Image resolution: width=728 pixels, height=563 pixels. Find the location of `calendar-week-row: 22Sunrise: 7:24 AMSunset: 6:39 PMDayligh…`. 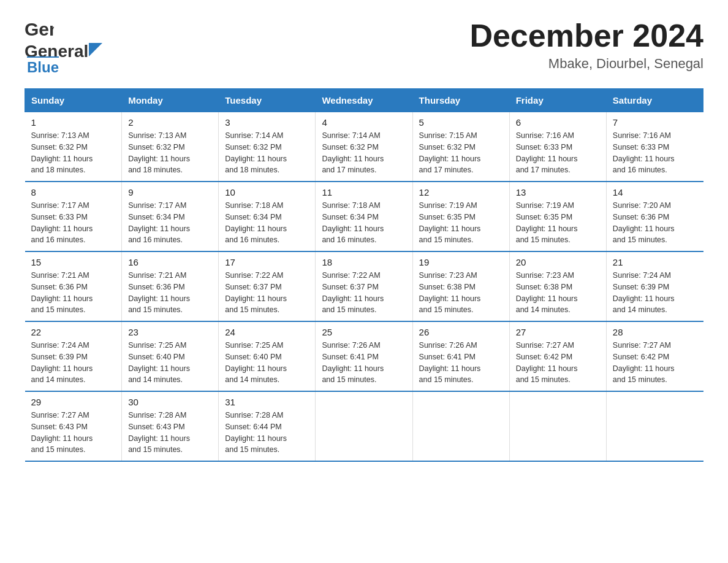

calendar-week-row: 22Sunrise: 7:24 AMSunset: 6:39 PMDayligh… is located at coordinates (364, 356).